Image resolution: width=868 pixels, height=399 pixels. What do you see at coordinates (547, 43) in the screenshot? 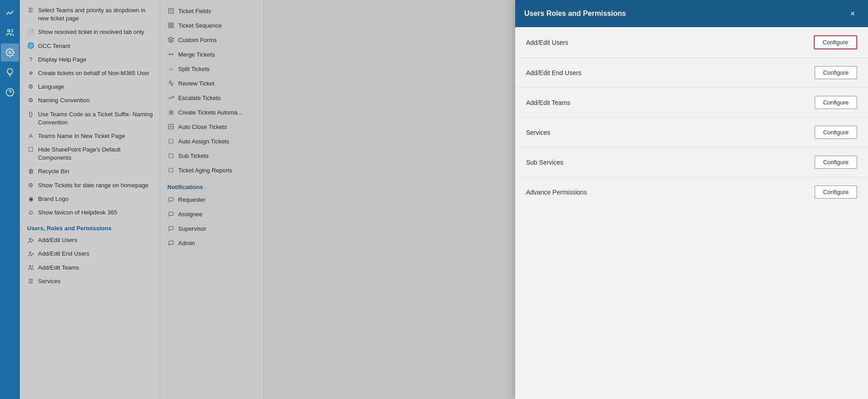
I see `permission-label-add-edit-users: Add/Edit Users` at bounding box center [547, 43].